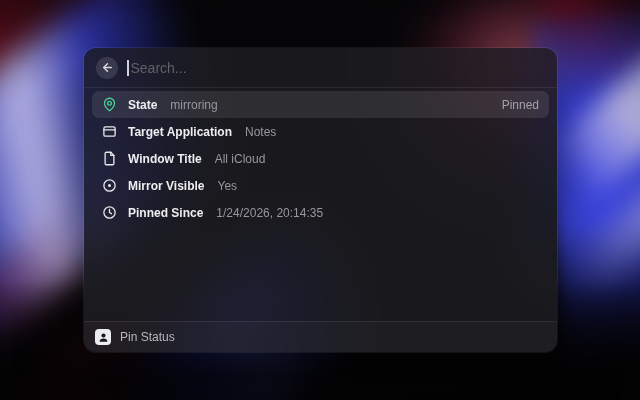 The height and width of the screenshot is (400, 640). I want to click on list-item-value: 1/24/2026, 20:14:35, so click(374, 213).